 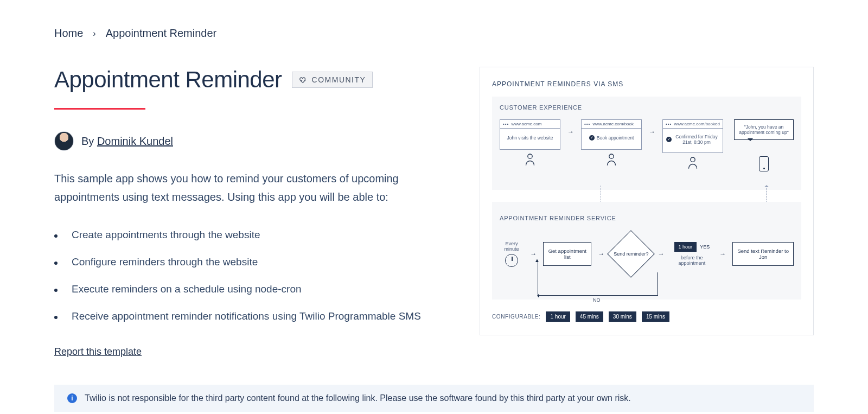 I want to click on clock-icon, so click(x=512, y=260).